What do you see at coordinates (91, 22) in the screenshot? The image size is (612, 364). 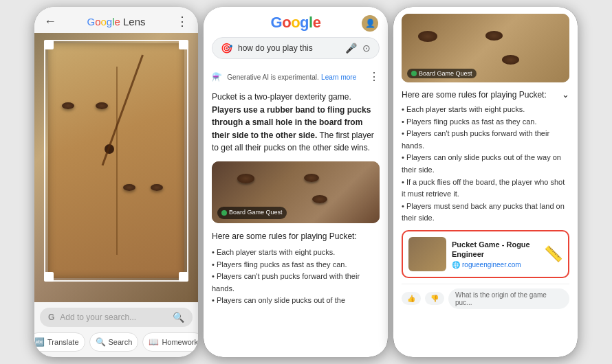 I see `logo-g: G` at bounding box center [91, 22].